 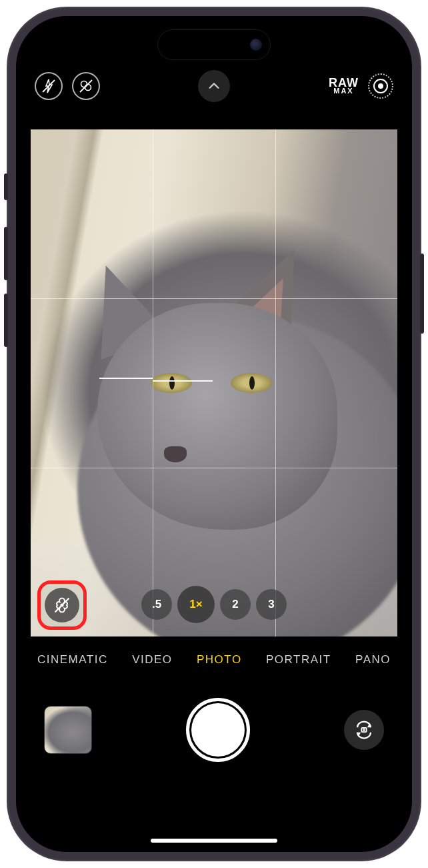 What do you see at coordinates (86, 86) in the screenshot?
I see `night-mode-off-button` at bounding box center [86, 86].